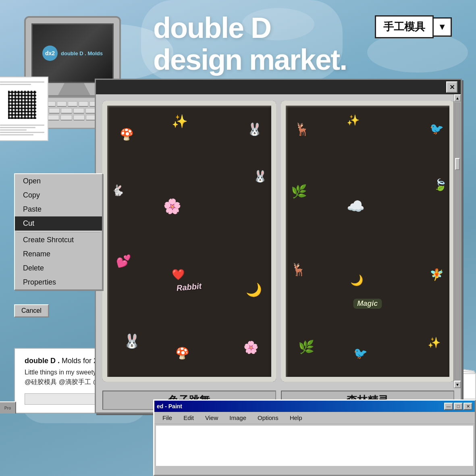 The image size is (476, 476). I want to click on qr-code, so click(22, 105).